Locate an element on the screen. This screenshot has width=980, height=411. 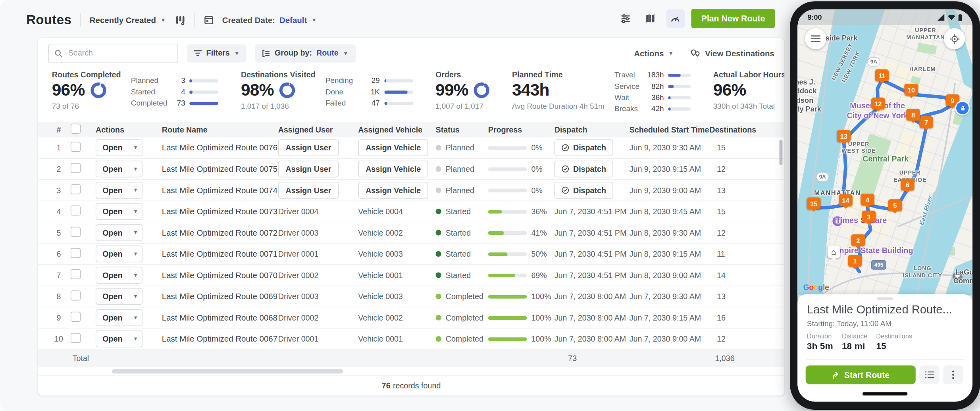
filters-button: Filters ▼ is located at coordinates (217, 53).